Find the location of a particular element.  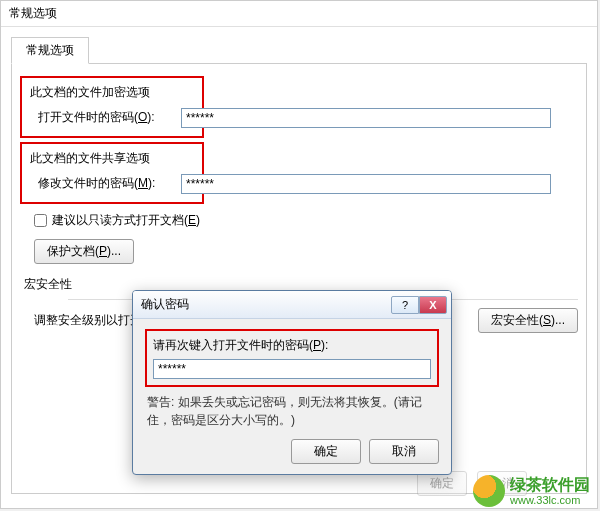

help-icon: ? is located at coordinates (405, 305).